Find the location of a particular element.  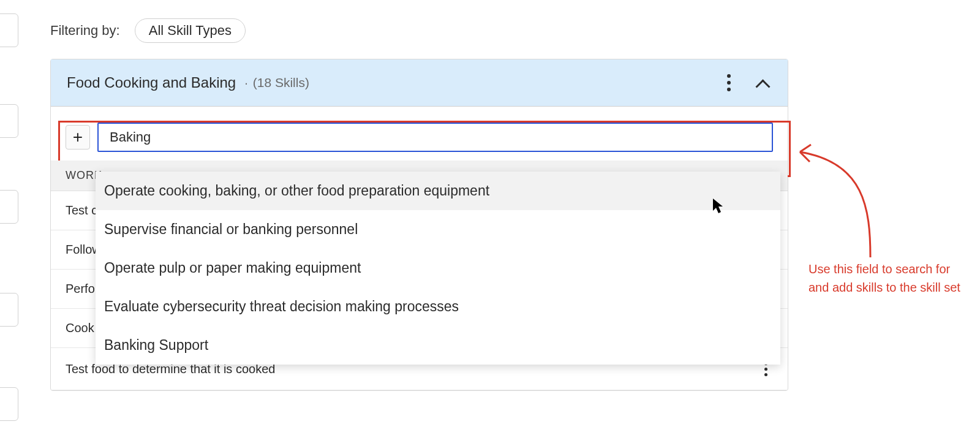

add-skill-search-input is located at coordinates (435, 137).